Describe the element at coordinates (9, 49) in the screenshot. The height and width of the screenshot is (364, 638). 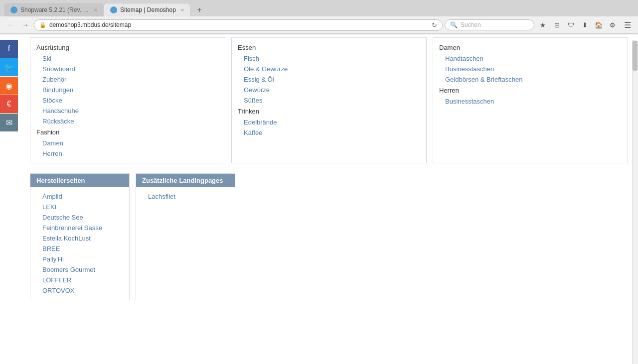
I see `facebook-icon: f` at that location.